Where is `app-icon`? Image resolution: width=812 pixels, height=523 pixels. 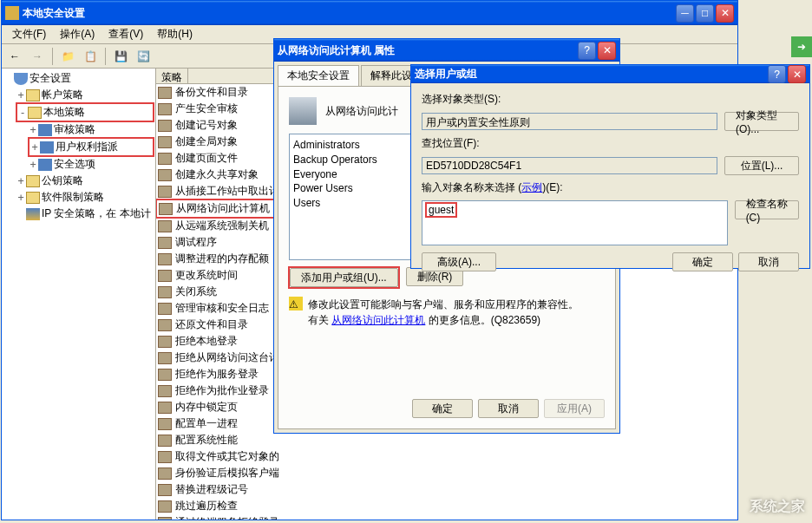
app-icon is located at coordinates (12, 13).